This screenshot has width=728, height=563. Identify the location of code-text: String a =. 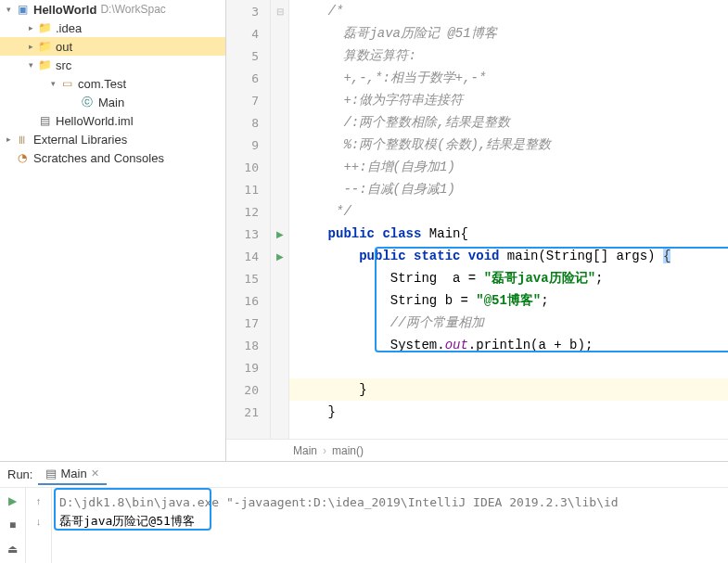
(390, 278).